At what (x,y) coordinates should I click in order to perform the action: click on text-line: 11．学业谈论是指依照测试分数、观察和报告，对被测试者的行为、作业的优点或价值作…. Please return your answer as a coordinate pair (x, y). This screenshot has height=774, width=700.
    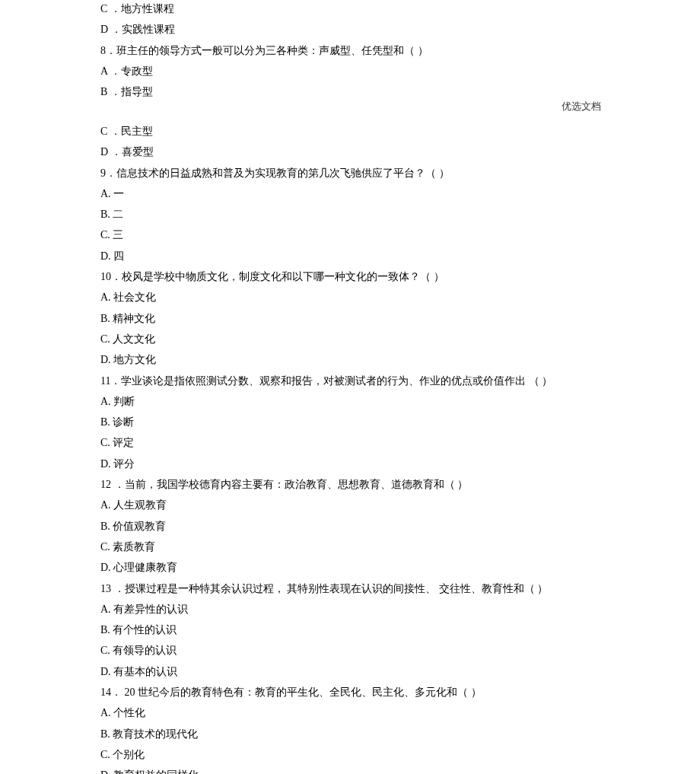
    Looking at the image, I should click on (400, 382).